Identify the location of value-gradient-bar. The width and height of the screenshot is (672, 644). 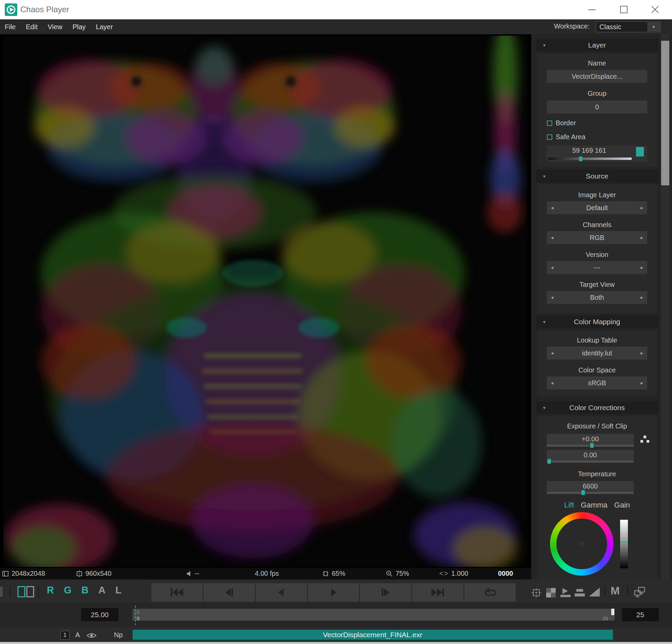
(624, 544).